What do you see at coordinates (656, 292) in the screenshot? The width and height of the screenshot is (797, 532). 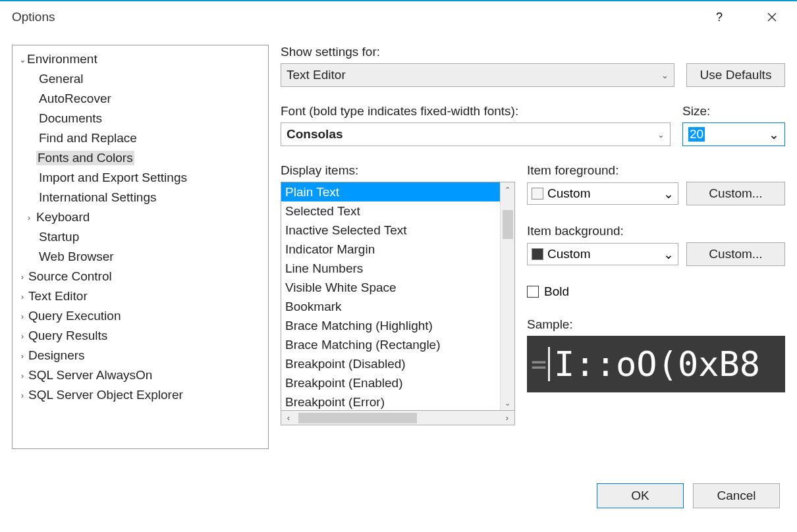 I see `bold-checkbox: Bold` at bounding box center [656, 292].